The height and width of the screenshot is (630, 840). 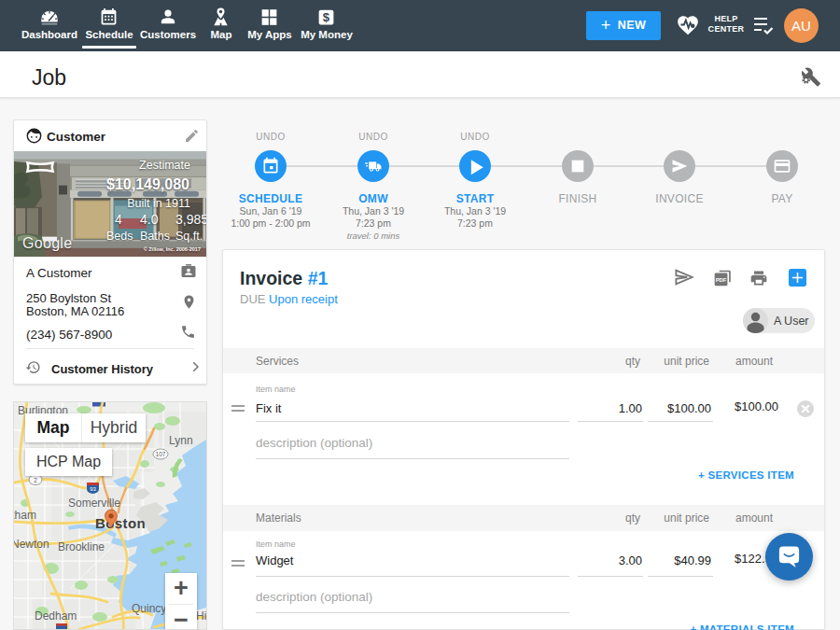 What do you see at coordinates (81, 547) in the screenshot?
I see `svg-text: Brookline` at bounding box center [81, 547].